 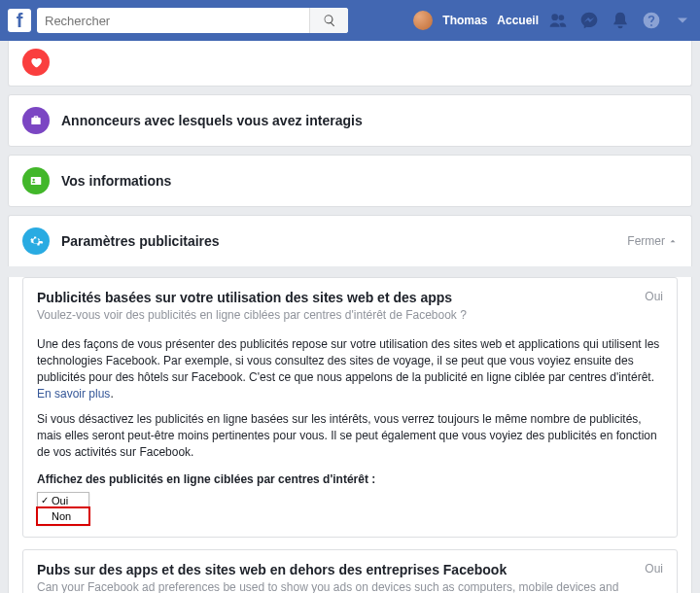 I want to click on section-title: Annonceurs avec lesquels vous avez inter…, so click(x=212, y=121).